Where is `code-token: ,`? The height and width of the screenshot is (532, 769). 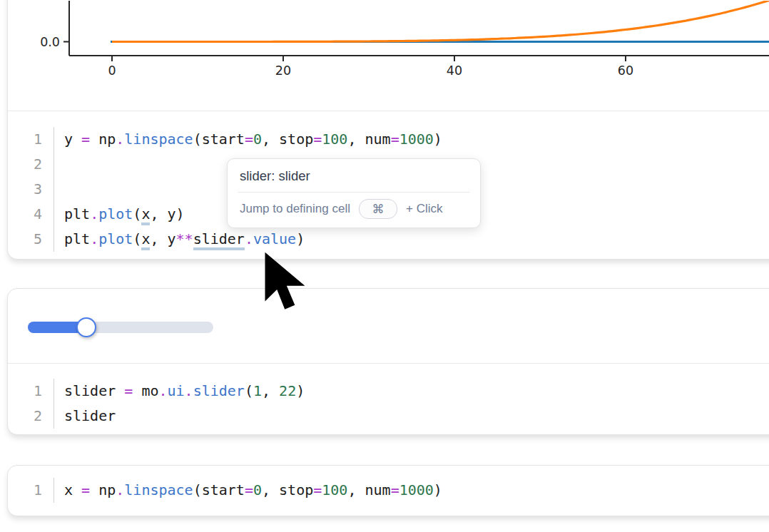 code-token: , is located at coordinates (270, 391).